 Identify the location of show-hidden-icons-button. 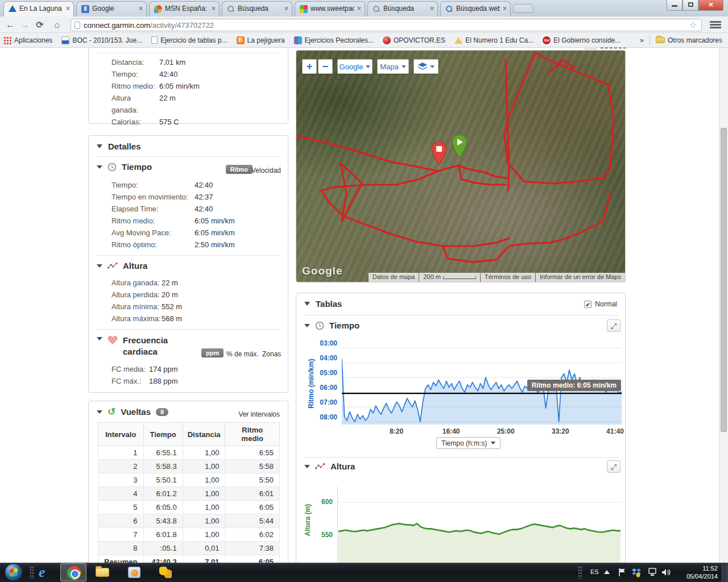
(607, 572).